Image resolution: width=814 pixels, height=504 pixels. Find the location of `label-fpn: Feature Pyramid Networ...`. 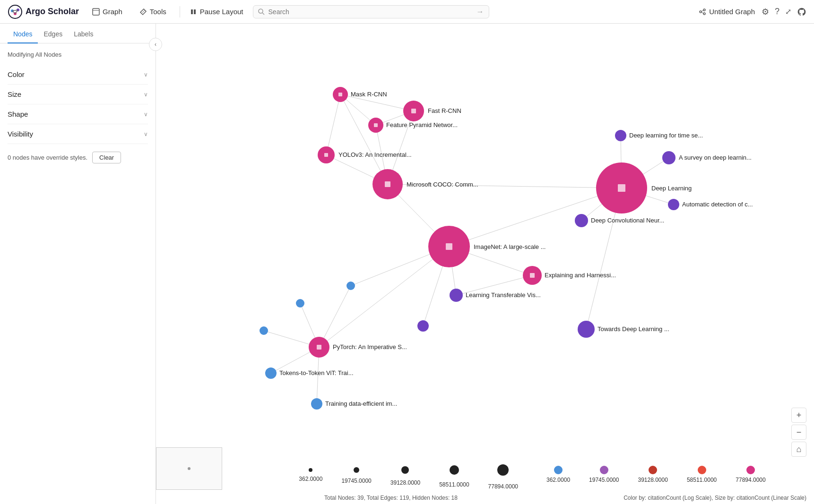

label-fpn: Feature Pyramid Networ... is located at coordinates (422, 125).